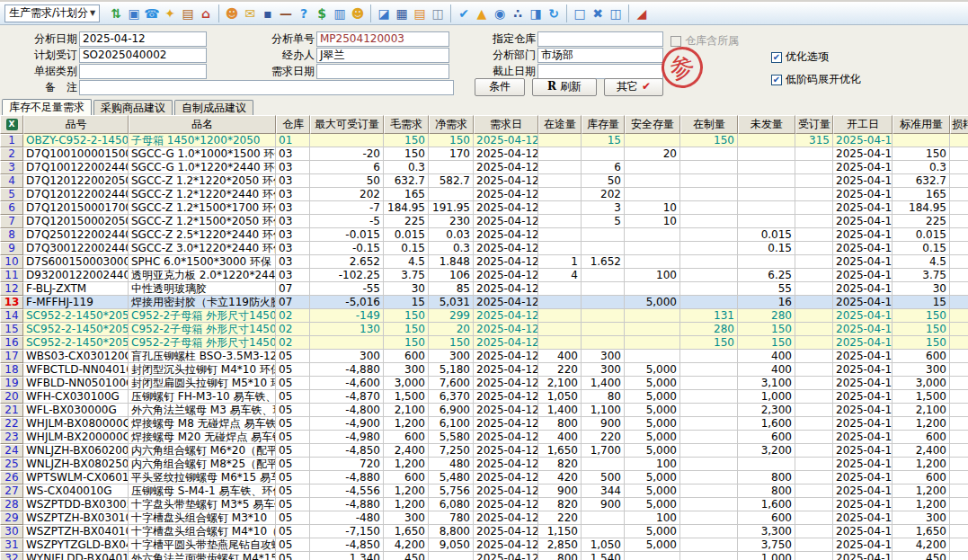 This screenshot has width=968, height=560. I want to click on cell: 300, so click(603, 370).